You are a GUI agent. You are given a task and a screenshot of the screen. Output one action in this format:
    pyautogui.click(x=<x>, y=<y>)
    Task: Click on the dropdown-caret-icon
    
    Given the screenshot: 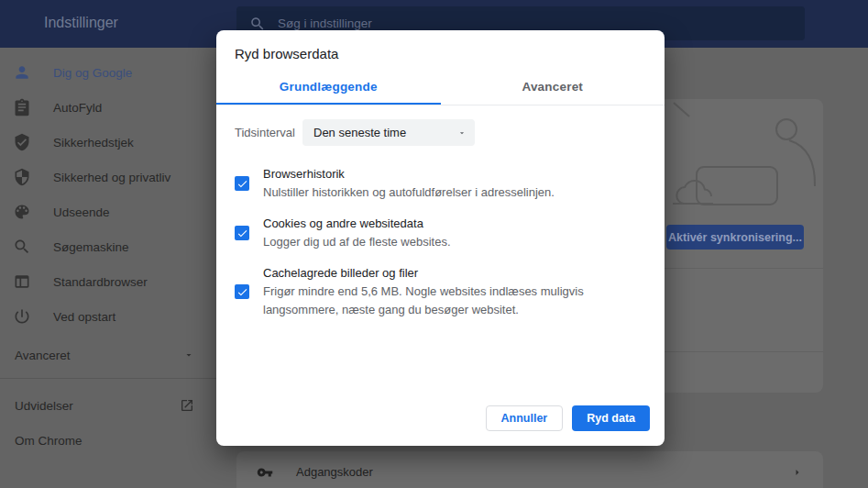 What is the action you would take?
    pyautogui.click(x=462, y=133)
    